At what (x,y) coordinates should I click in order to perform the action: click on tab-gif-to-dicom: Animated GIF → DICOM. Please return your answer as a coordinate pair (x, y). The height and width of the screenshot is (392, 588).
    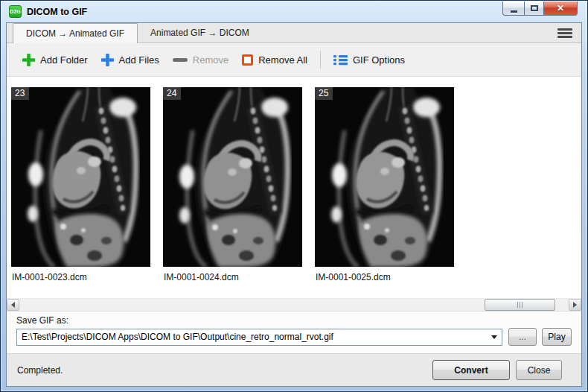
    Looking at the image, I should click on (199, 33).